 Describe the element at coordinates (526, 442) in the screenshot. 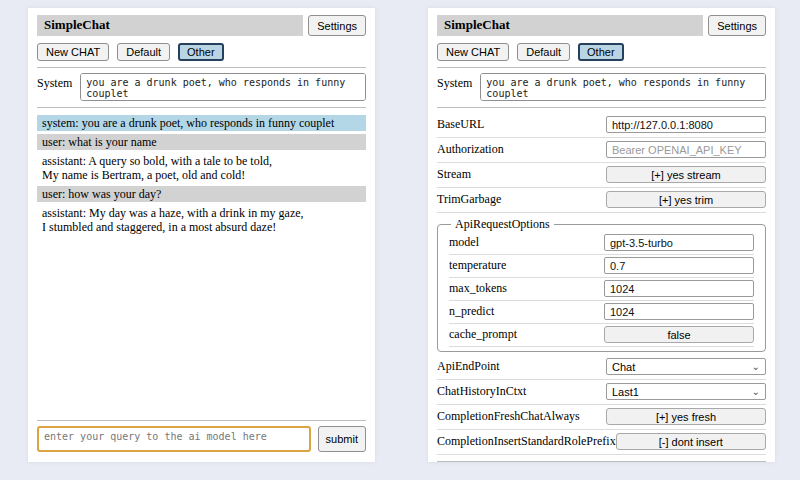

I see `row-label: CompletionInsertStandardRolePrefix` at that location.